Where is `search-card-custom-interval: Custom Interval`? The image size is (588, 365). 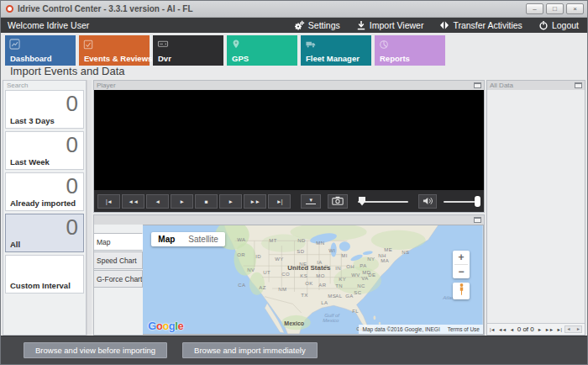 search-card-custom-interval: Custom Interval is located at coordinates (45, 274).